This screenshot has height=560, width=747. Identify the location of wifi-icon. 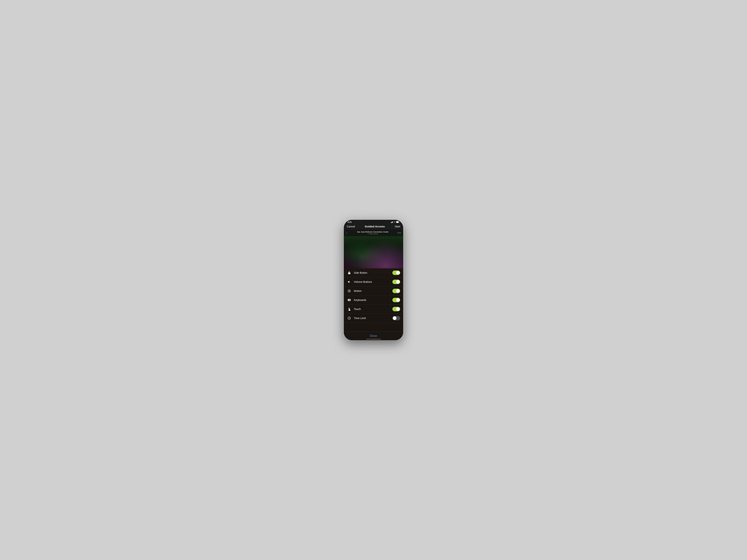
(394, 222).